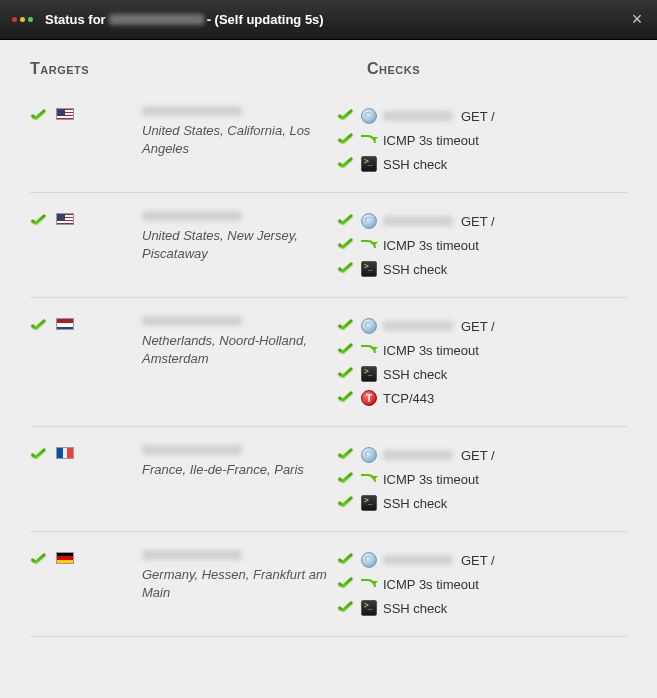 Image resolution: width=657 pixels, height=698 pixels. Describe the element at coordinates (328, 480) in the screenshot. I see `target-row: France, Ile-de-France, ParisGET /ICMP 3s…` at that location.